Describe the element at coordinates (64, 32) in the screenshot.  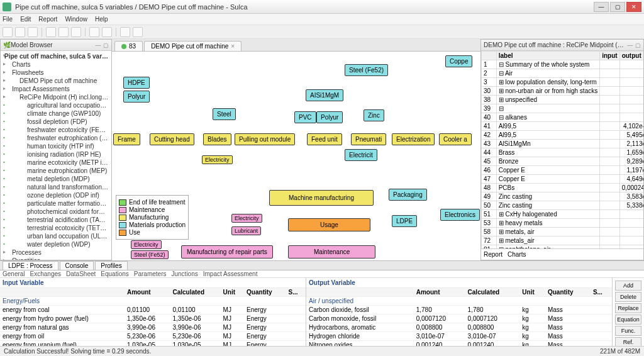
I see `tool-copy` at that location.